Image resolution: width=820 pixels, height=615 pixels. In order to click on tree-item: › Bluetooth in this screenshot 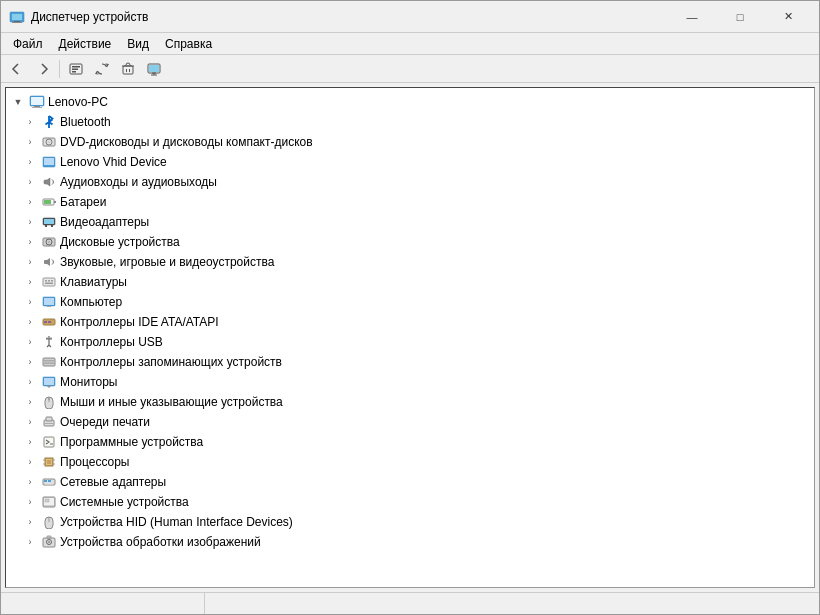, I will do `click(410, 122)`.